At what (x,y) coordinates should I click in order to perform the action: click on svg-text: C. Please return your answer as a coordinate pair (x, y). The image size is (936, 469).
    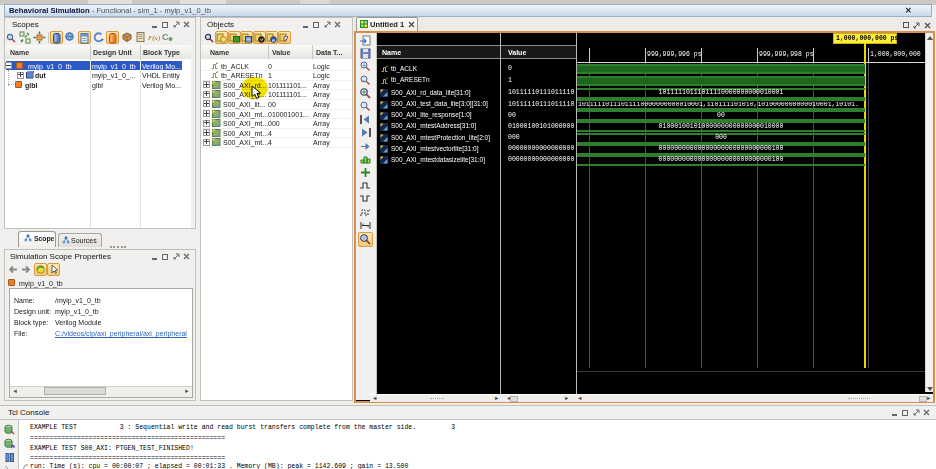
    Looking at the image, I should click on (166, 37).